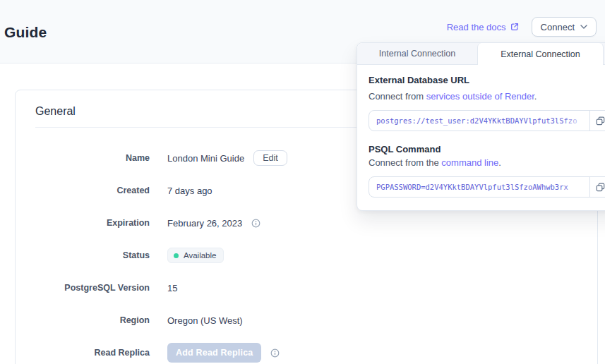 This screenshot has height=364, width=605. I want to click on status-label: Status, so click(92, 255).